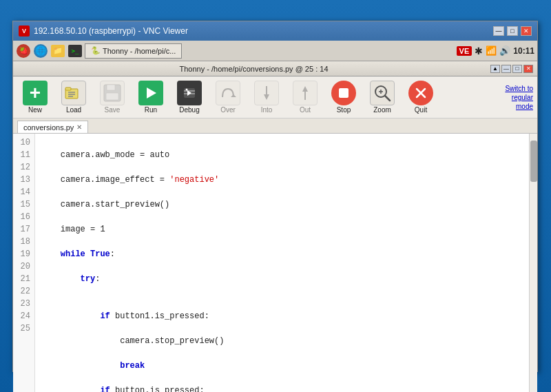 The width and height of the screenshot is (551, 392). What do you see at coordinates (151, 97) in the screenshot?
I see `run-button: Run` at bounding box center [151, 97].